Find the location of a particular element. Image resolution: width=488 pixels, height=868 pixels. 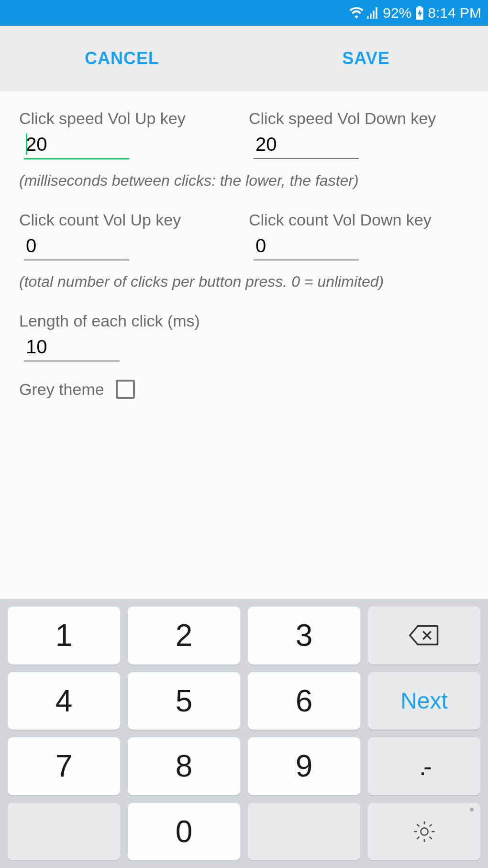

cancel-button: CANCEL is located at coordinates (122, 58).